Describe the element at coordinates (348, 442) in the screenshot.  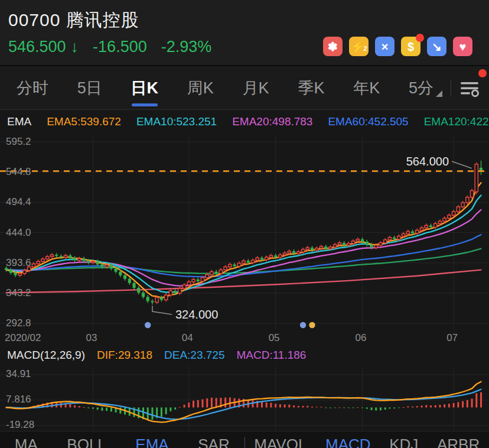
I see `bottom-tab-MACD: MACD` at that location.